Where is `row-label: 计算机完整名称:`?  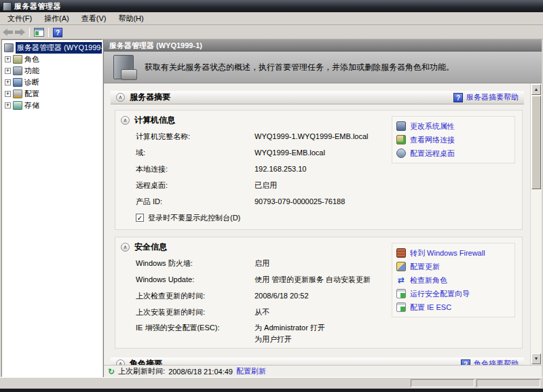
row-label: 计算机完整名称: is located at coordinates (163, 136).